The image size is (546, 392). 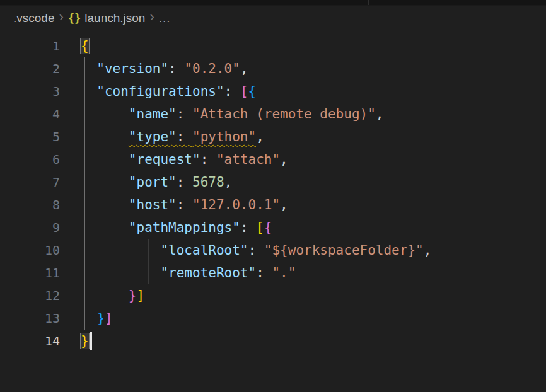 I want to click on code-token: "name", so click(x=153, y=114).